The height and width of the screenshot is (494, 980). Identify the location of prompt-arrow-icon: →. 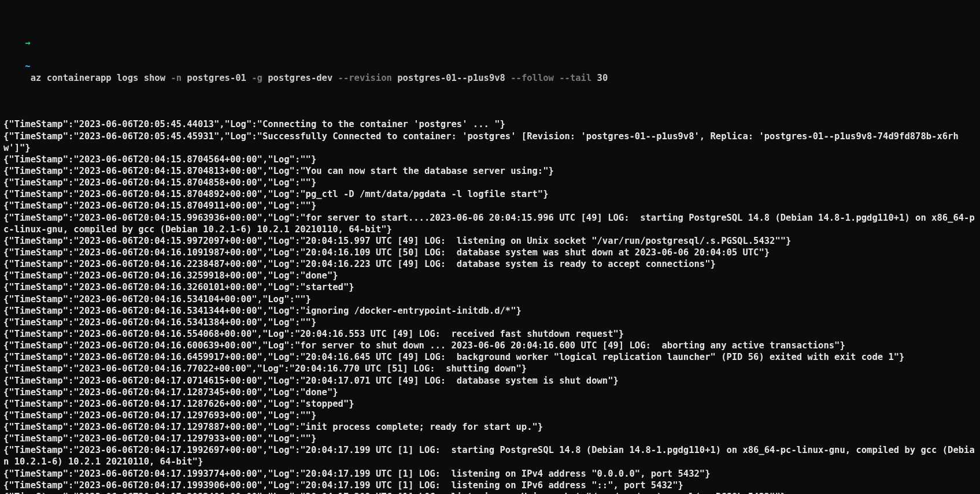
(28, 43).